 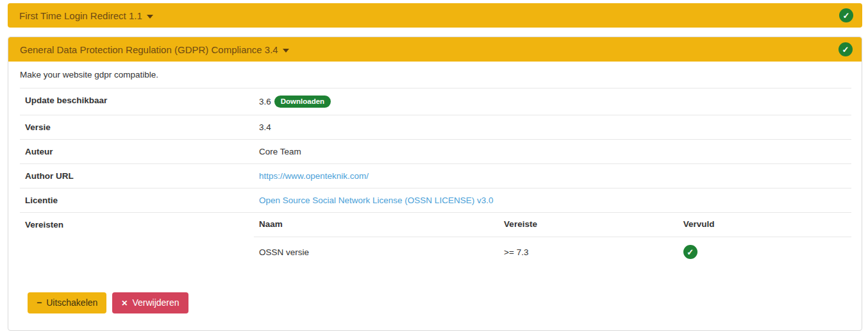 I want to click on table-row-author: Auteur Core Team, so click(x=436, y=152).